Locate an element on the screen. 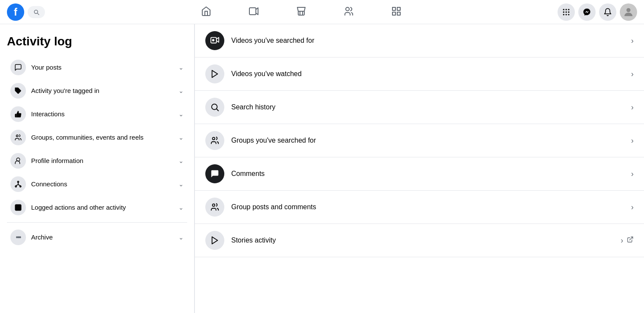 The height and width of the screenshot is (313, 644). messenger-button is located at coordinates (587, 12).